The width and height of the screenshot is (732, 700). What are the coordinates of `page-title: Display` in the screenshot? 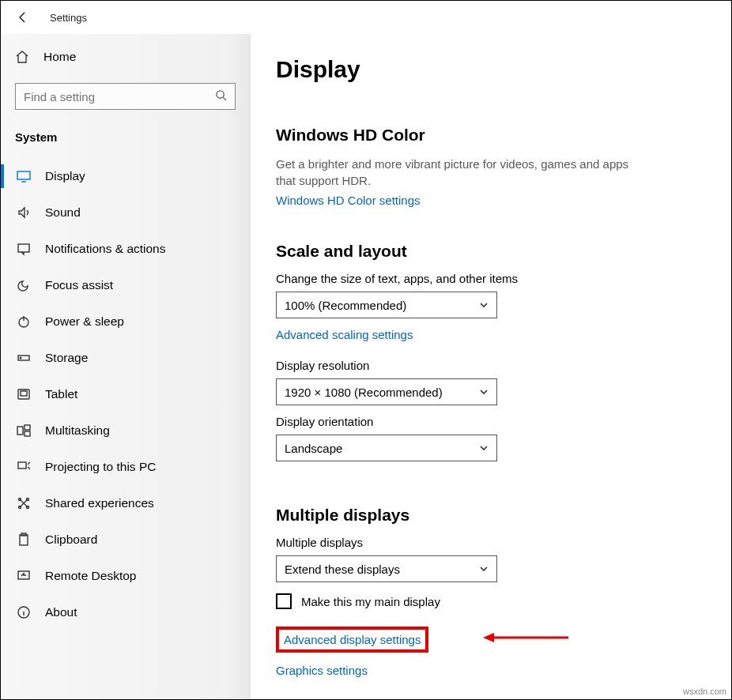 It's located at (488, 70).